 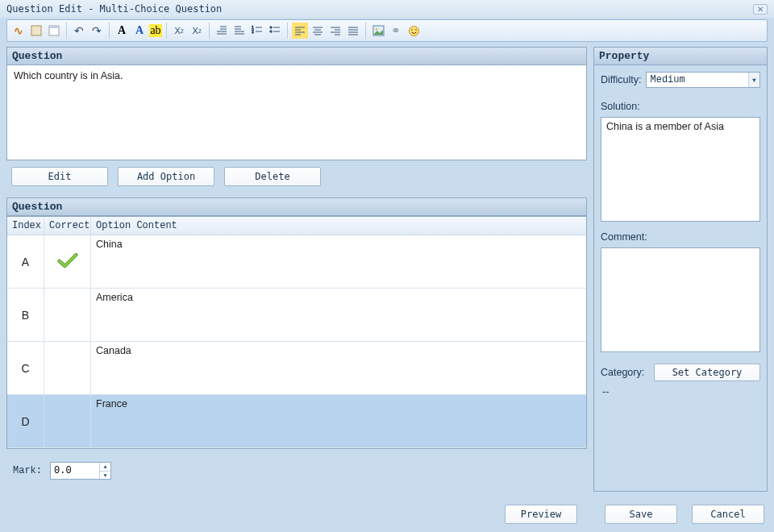 I want to click on titlebar: Question Edit - Multi-Choice Question ✕, so click(x=387, y=9).